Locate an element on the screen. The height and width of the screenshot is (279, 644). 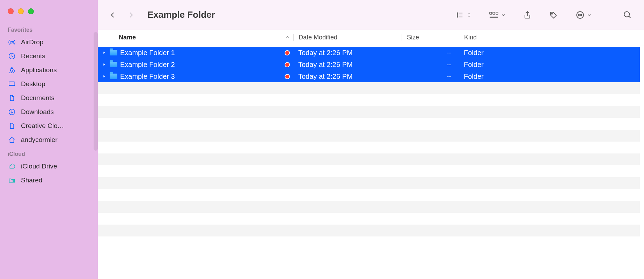
sidebar-section-icloud-title: iCloud is located at coordinates (49, 153).